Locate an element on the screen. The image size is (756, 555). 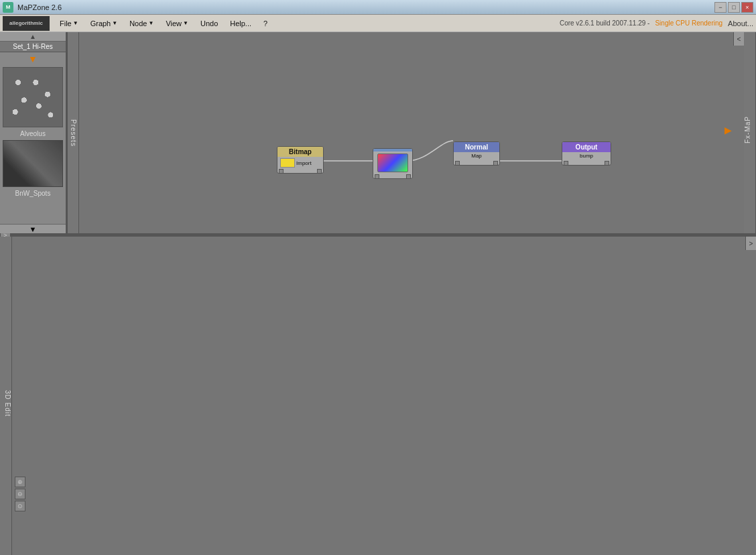
fxmap-arrow-icon: ▶ is located at coordinates (728, 130).